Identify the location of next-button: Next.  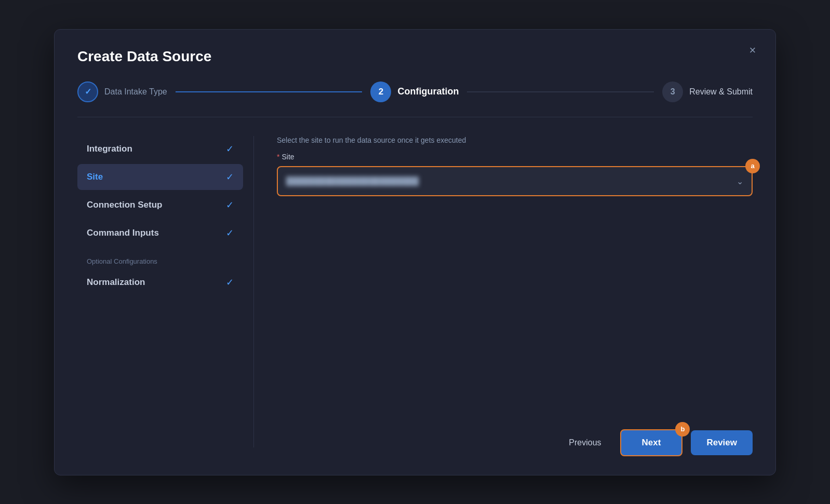
(651, 443).